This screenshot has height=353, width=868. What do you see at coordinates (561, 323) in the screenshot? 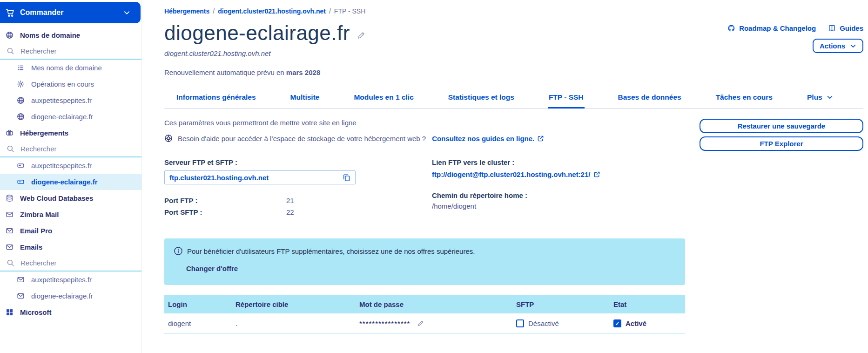
I see `cell-sftp: Désactivé` at bounding box center [561, 323].